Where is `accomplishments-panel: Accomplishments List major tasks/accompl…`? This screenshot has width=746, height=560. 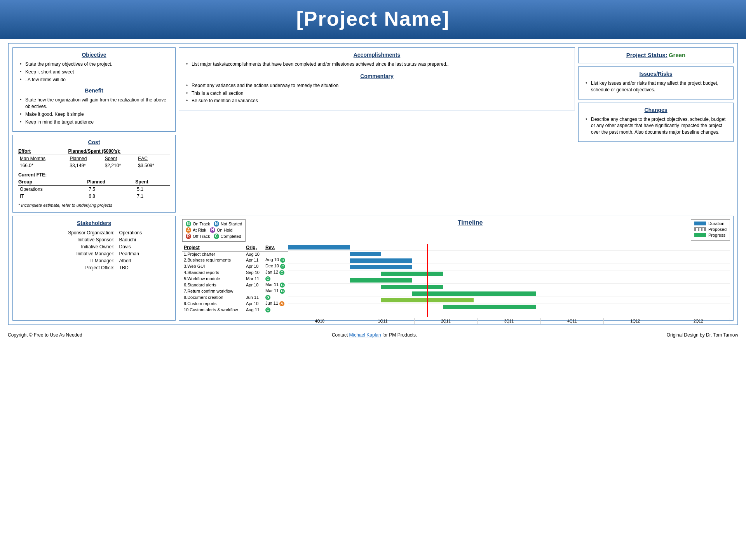
accomplishments-panel: Accomplishments List major tasks/accompl… is located at coordinates (377, 79).